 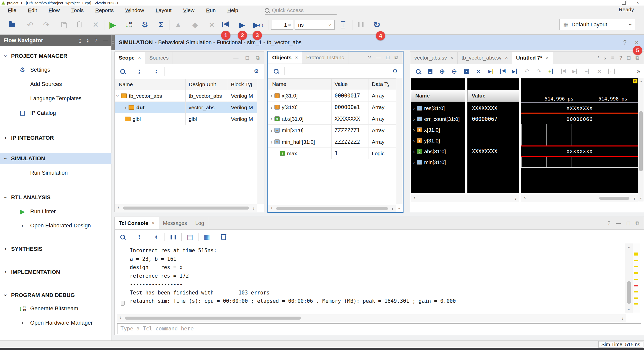 I want to click on next-tab-icon, so click(x=605, y=58).